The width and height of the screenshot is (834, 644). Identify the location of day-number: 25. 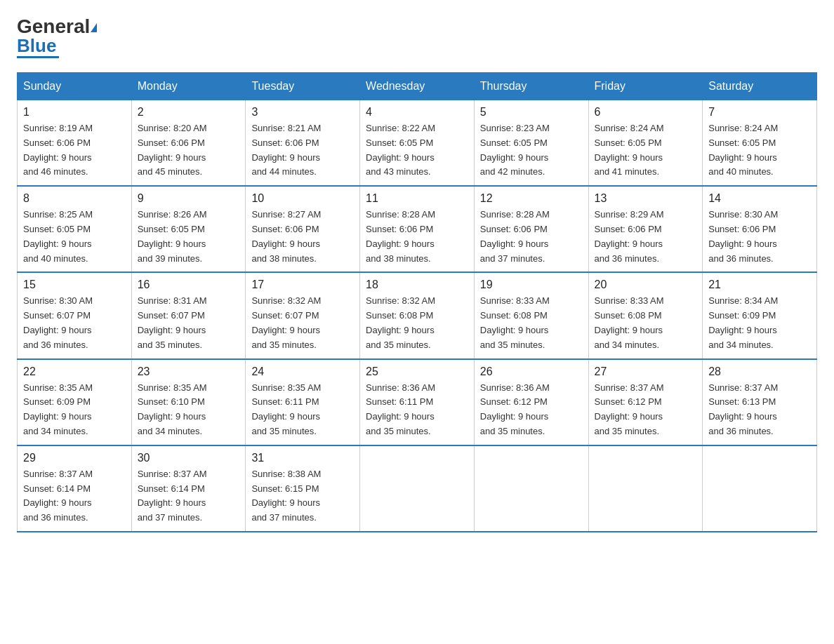
(417, 372).